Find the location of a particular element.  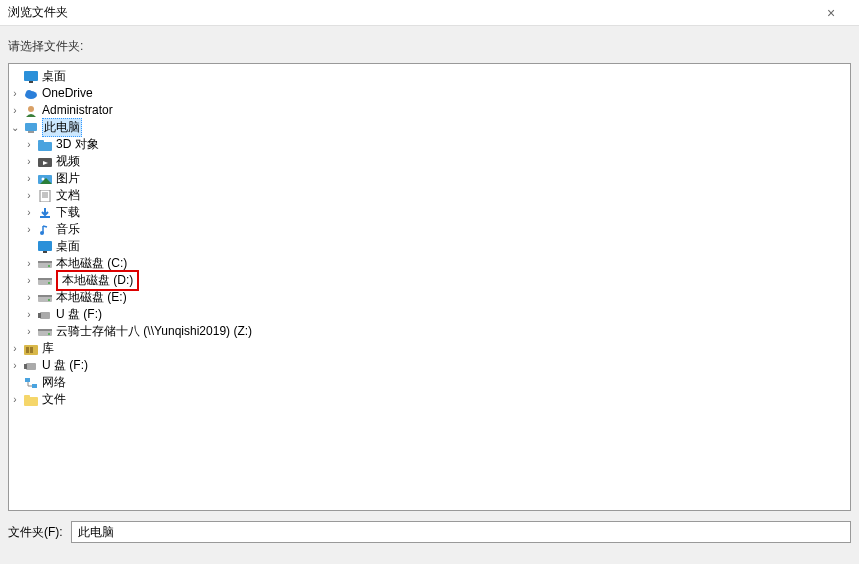

tree-node-videos: ›视频 is located at coordinates (430, 162).